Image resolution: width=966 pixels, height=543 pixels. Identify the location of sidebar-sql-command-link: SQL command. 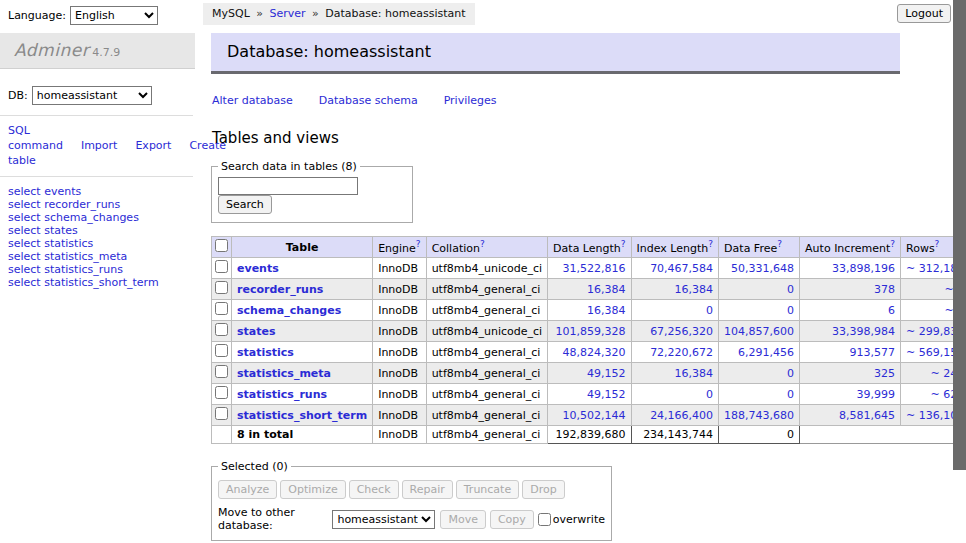
(36, 138).